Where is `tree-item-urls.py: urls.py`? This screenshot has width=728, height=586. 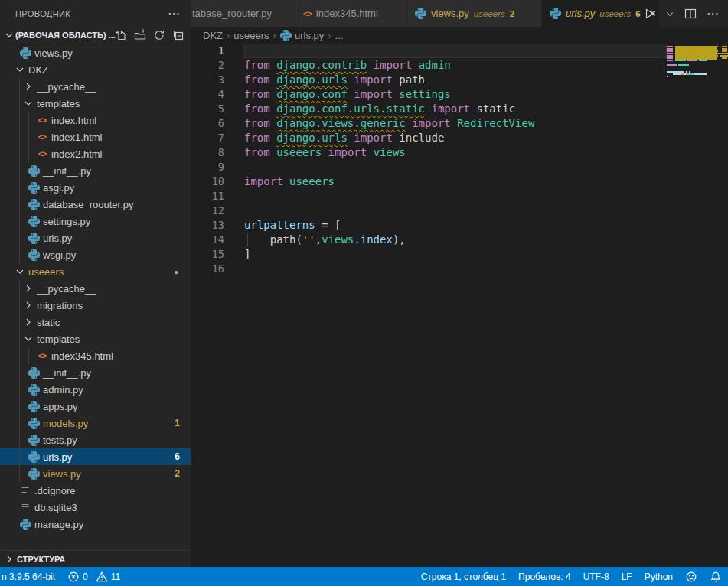 tree-item-urls.py: urls.py is located at coordinates (95, 238).